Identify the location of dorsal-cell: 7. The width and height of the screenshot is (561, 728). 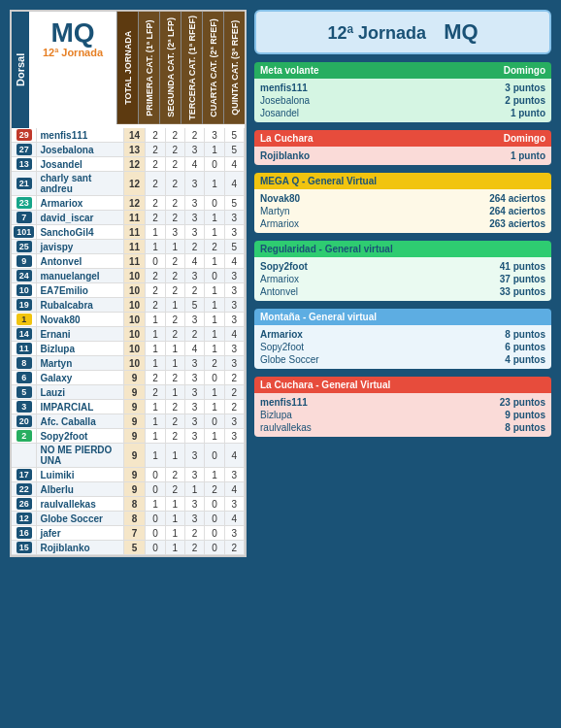
(24, 217).